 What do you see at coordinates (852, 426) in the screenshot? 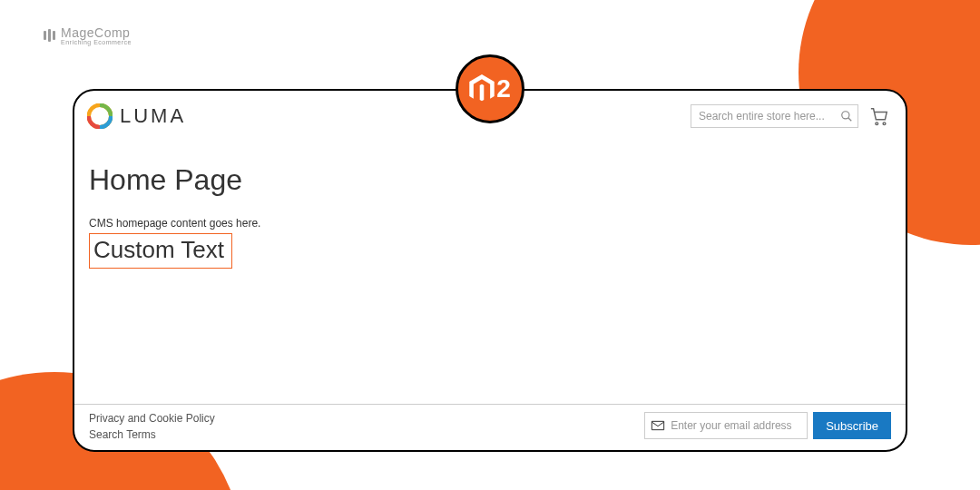
I see `subscribe-button: Subscribe` at bounding box center [852, 426].